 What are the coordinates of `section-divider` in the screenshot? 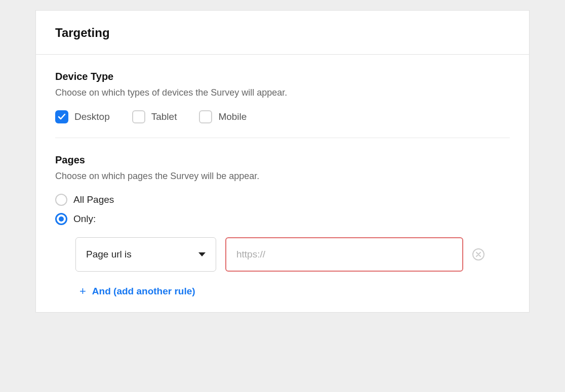 It's located at (282, 138).